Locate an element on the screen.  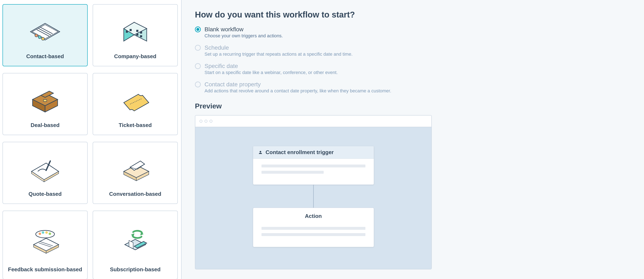
option-title: Schedule is located at coordinates (278, 48).